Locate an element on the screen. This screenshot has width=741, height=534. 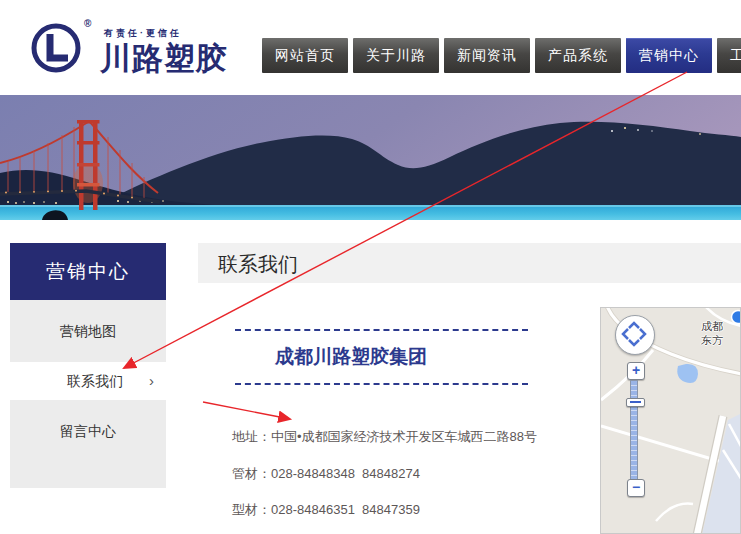
contact-phone-pipes: 管材：028-84848348 84848274 is located at coordinates (326, 474).